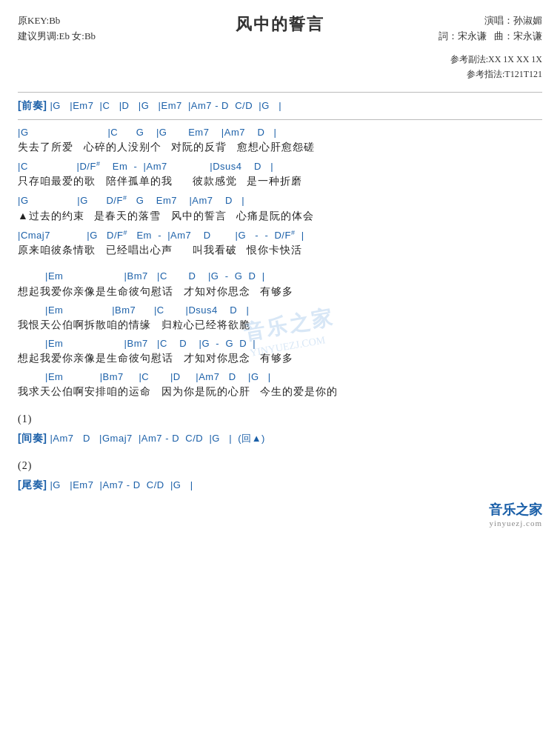 This screenshot has width=560, height=752. What do you see at coordinates (280, 325) in the screenshot?
I see `c-lyric2: 我恨天公伯啊拆散咱的情缘 归粒心已经将欲脆` at bounding box center [280, 325].